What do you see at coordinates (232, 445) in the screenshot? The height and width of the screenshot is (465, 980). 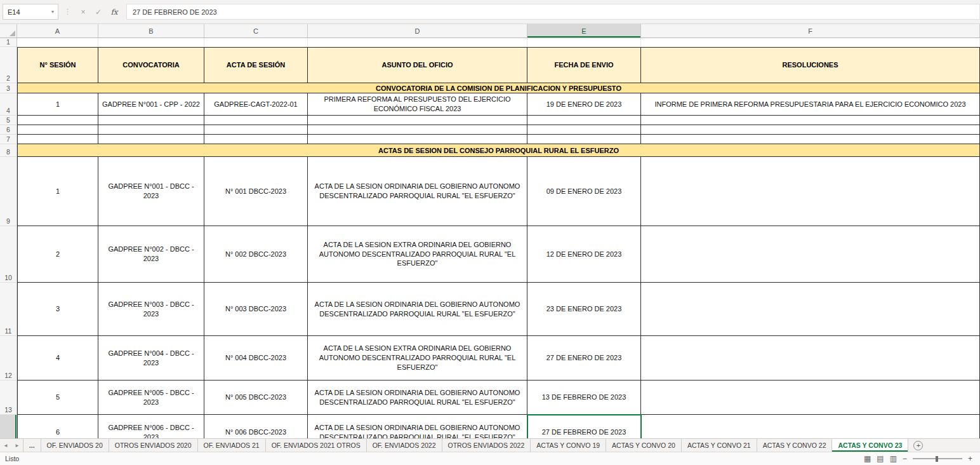 I see `sheet-tab-of-enviados-21: OF. ENVIADOS 21` at bounding box center [232, 445].